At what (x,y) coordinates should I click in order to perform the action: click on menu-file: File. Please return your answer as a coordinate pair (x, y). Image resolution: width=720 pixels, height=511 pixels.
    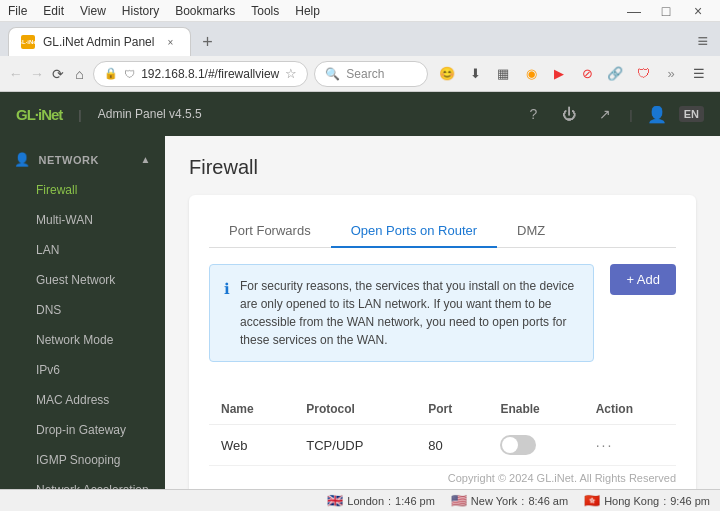
    Looking at the image, I should click on (18, 11).